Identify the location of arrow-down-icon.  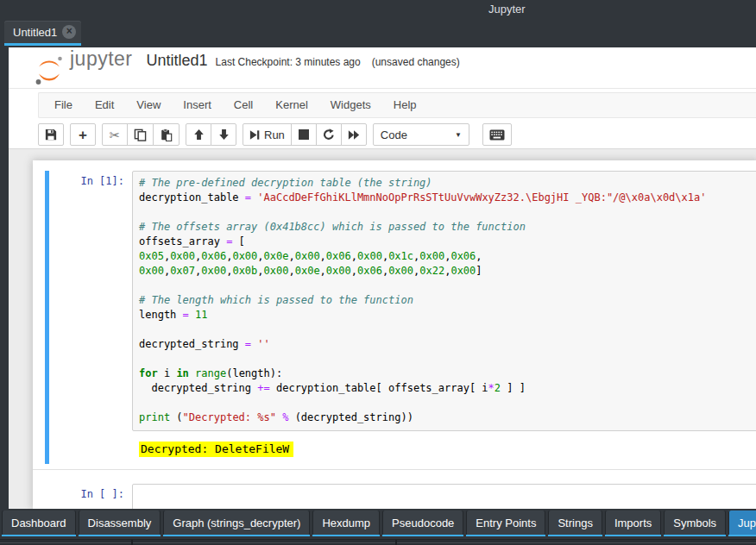
(224, 135).